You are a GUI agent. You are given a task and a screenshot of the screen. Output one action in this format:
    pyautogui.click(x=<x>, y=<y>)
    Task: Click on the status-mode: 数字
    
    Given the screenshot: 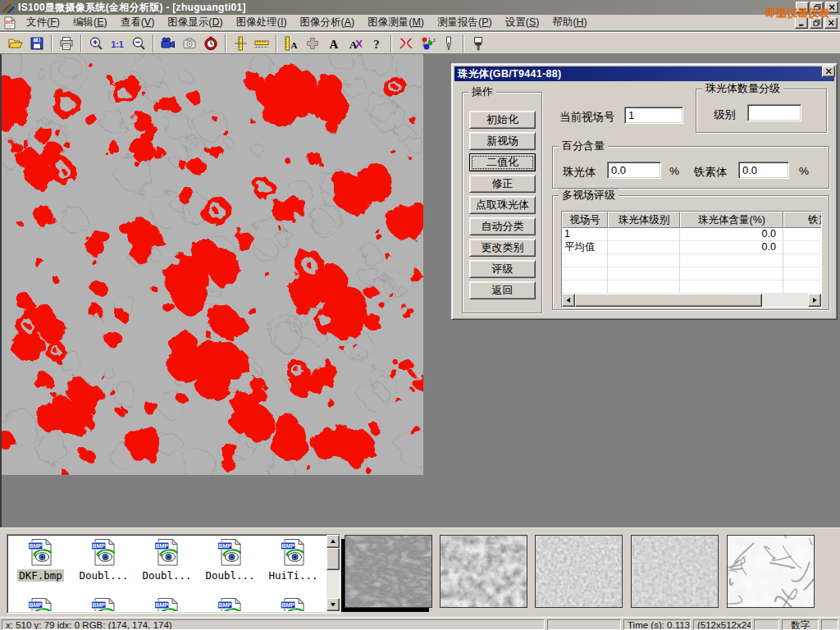 What is the action you would take?
    pyautogui.click(x=801, y=625)
    